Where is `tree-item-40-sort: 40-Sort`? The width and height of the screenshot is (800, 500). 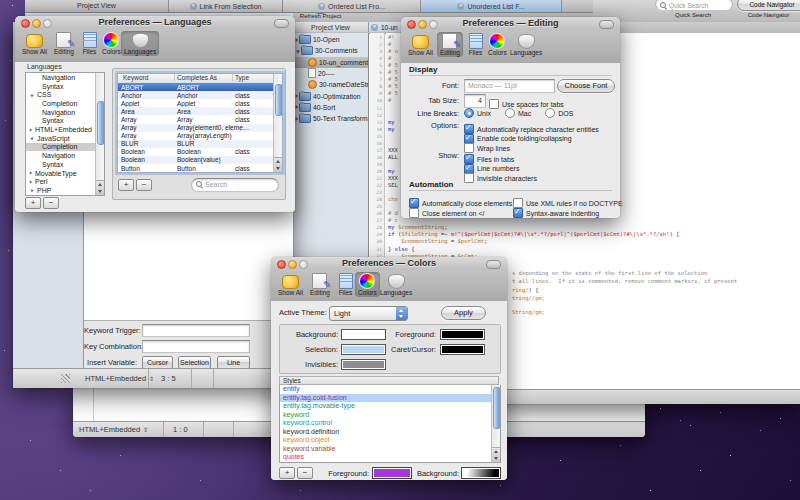 tree-item-40-sort: 40-Sort is located at coordinates (330, 108).